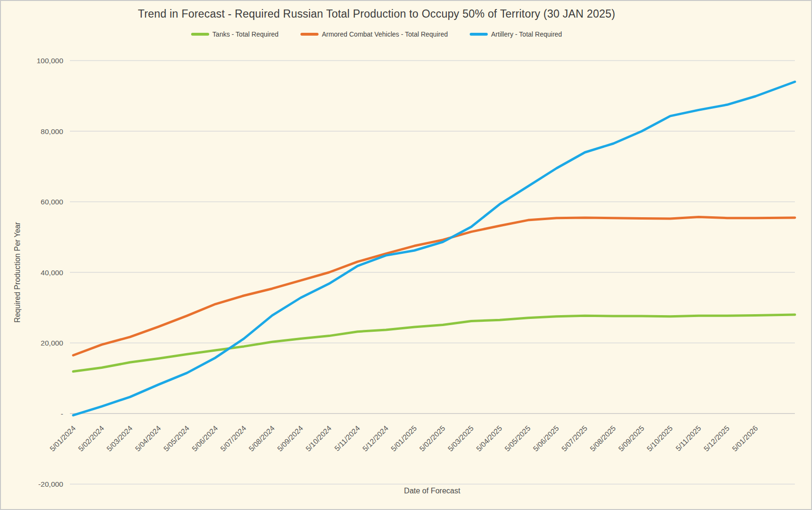 This screenshot has height=510, width=812. What do you see at coordinates (319, 438) in the screenshot?
I see `x-tick-label: 5/10/2024` at bounding box center [319, 438].